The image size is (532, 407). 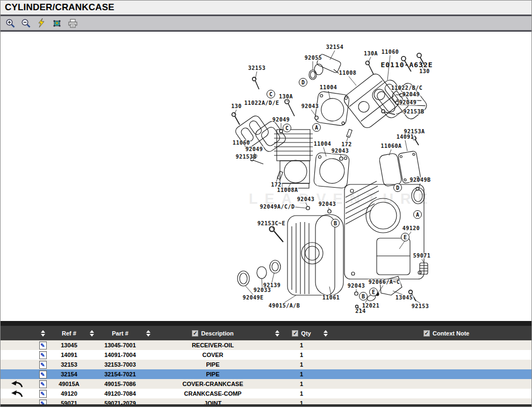 I want to click on column-part: Part #, so click(x=120, y=333).